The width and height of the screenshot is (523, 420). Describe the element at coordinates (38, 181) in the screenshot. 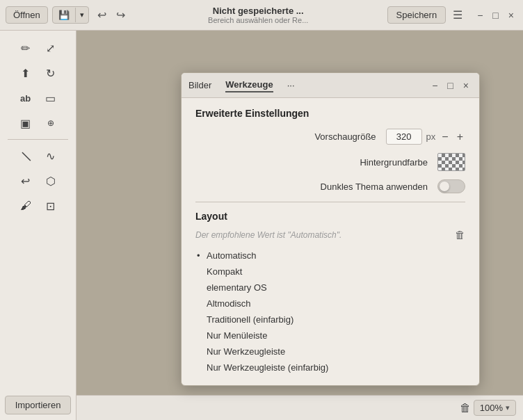

I see `tool-row-6: ↩ ⬡` at that location.